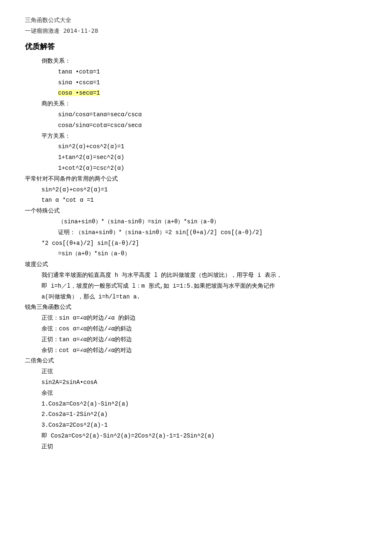  What do you see at coordinates (196, 115) in the screenshot?
I see `quotient-line-1: sinα/cosα=tanα=secα/cscα` at bounding box center [196, 115].